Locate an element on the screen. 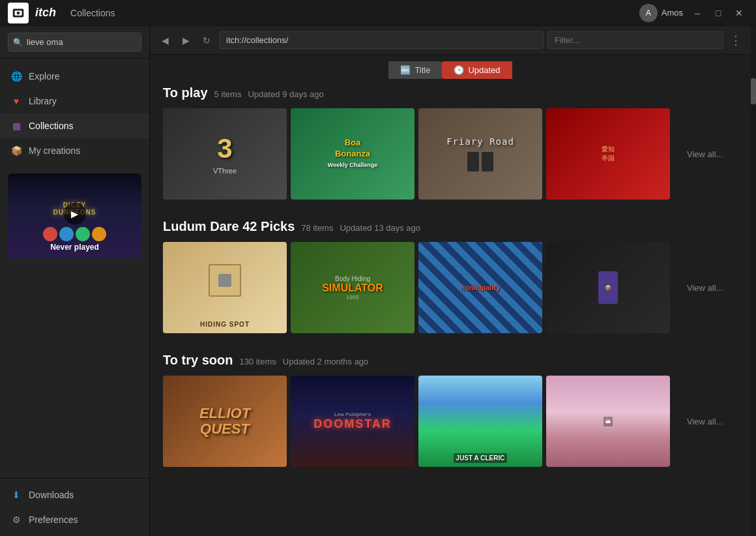 This screenshot has height=536, width=756. sidebar-item-library: ♥ Library is located at coordinates (74, 101).